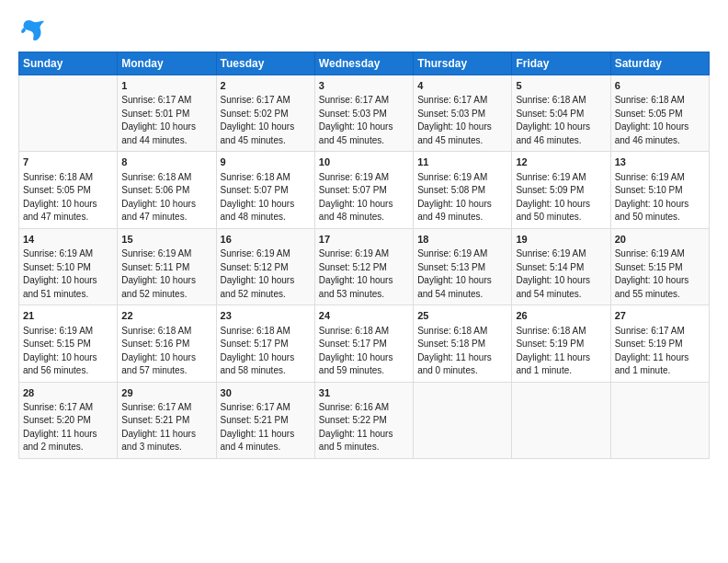 The image size is (728, 563). I want to click on day-cell: 1Sunrise: 6:17 AM Sunset: 5:01 PM Daylig…, so click(167, 114).